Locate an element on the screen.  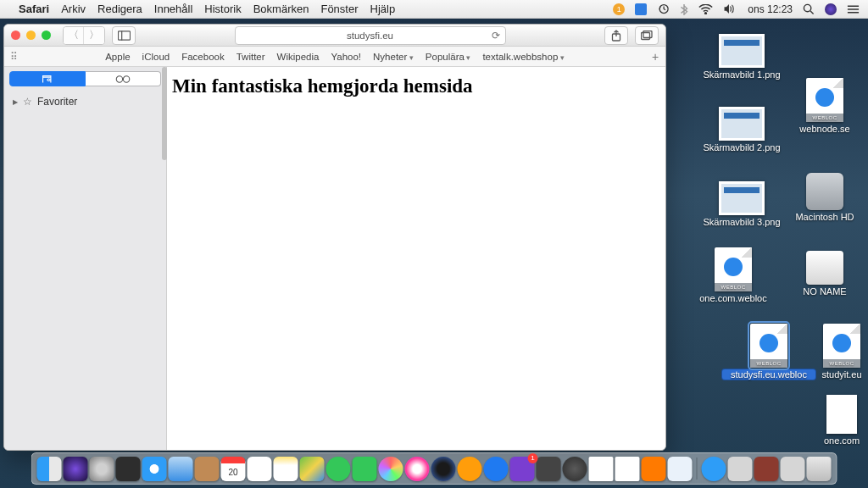
fav-facebook: Facebook is located at coordinates (203, 57).